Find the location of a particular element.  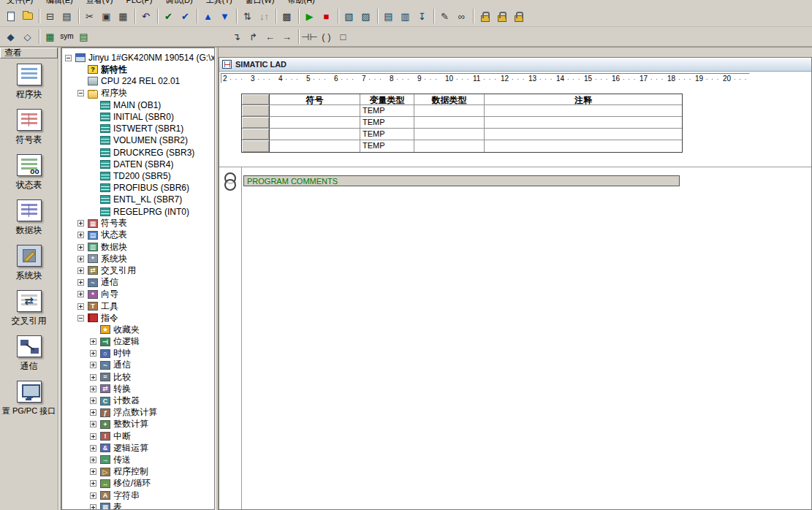

tree-item: REGELPRG (INT0) is located at coordinates (138, 211).